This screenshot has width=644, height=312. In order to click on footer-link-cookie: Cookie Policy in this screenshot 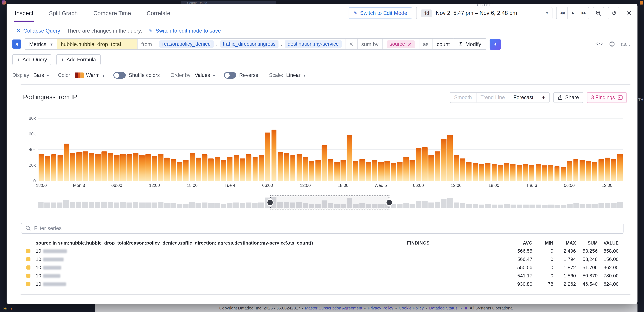, I will do `click(411, 308)`.